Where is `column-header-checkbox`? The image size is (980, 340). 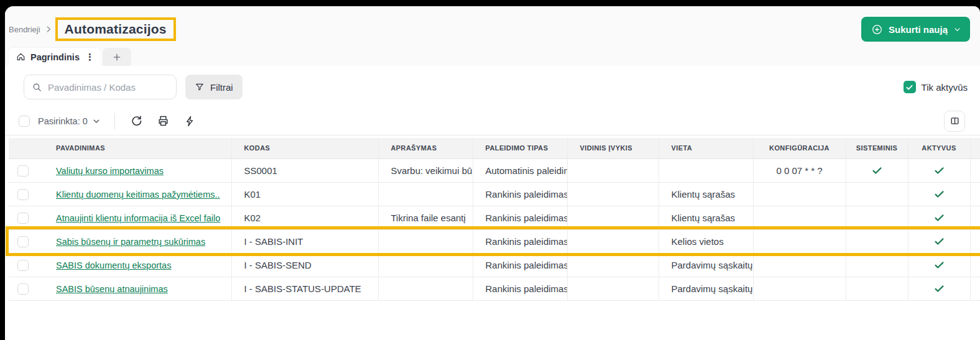
column-header-checkbox is located at coordinates (25, 148).